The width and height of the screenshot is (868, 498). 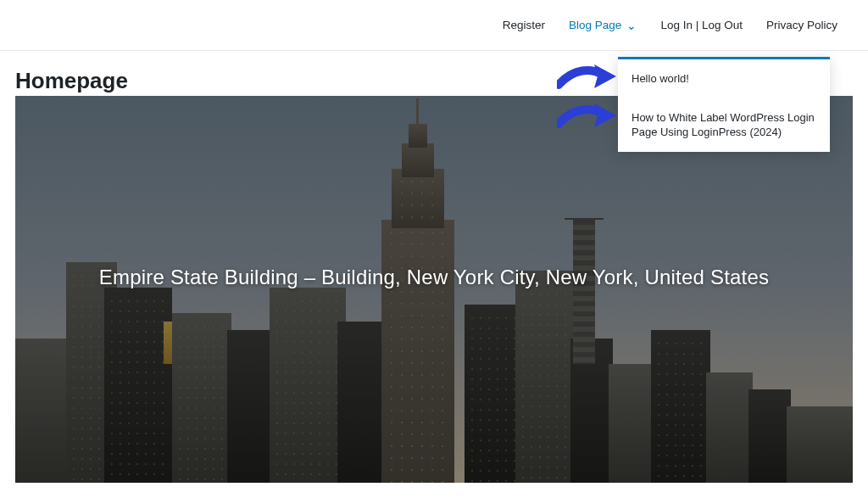 What do you see at coordinates (660, 78) in the screenshot?
I see `submenu-item-label: Hello world!` at bounding box center [660, 78].